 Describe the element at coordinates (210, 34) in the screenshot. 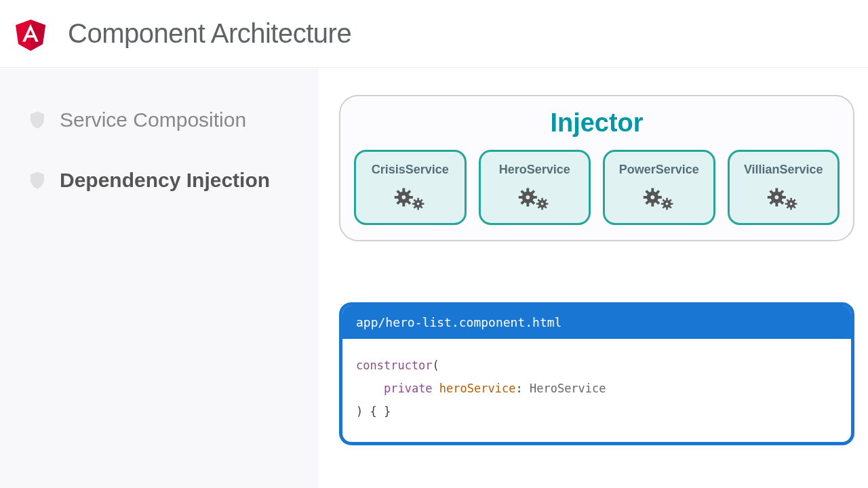

I see `page-title: Component Architecture` at that location.